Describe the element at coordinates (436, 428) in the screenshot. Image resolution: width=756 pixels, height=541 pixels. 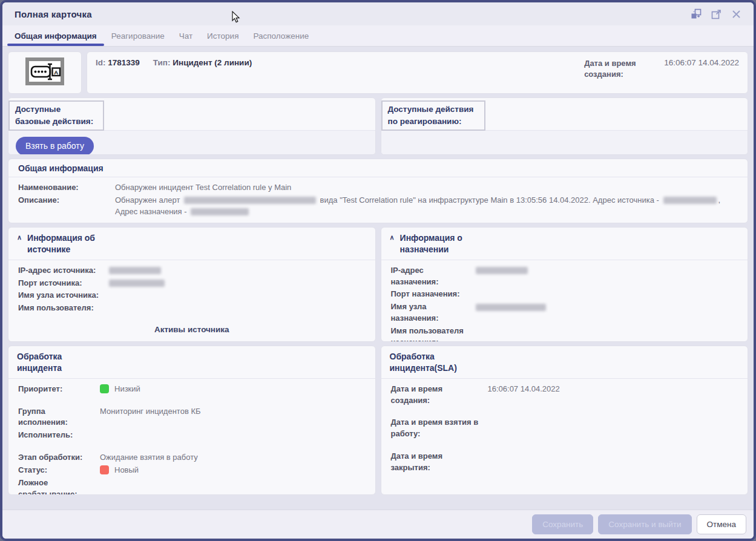
I see `sla-taken-label: Дата и время взятия в работу:` at that location.